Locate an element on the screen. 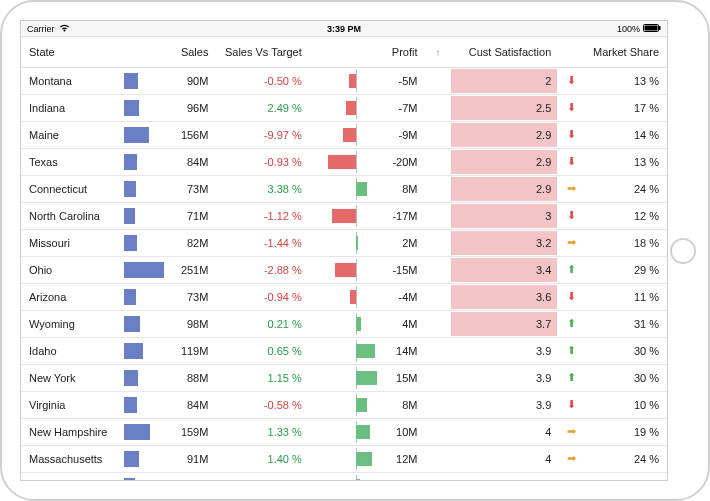  sales-cell: 69M is located at coordinates (166, 476).